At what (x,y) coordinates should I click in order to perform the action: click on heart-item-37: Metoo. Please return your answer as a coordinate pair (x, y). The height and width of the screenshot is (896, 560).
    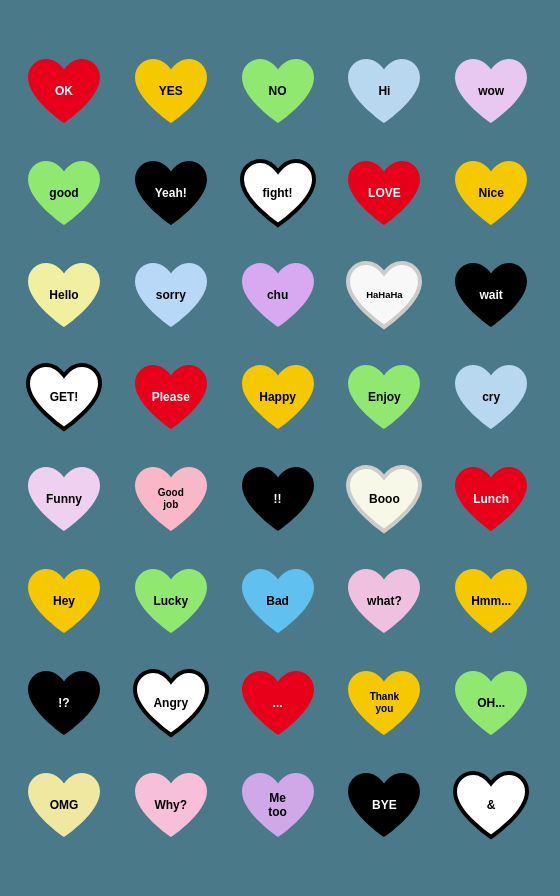
    Looking at the image, I should click on (278, 805).